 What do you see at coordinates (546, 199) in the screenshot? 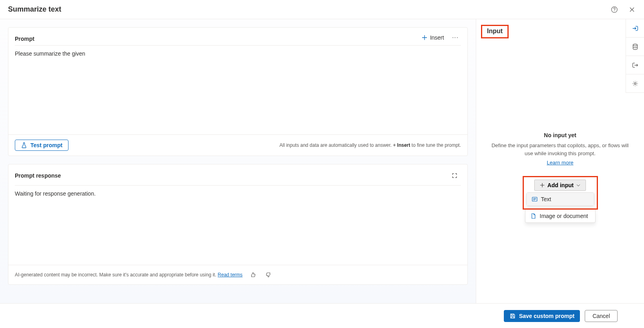
I see `dropdown-text-label: Text` at bounding box center [546, 199].